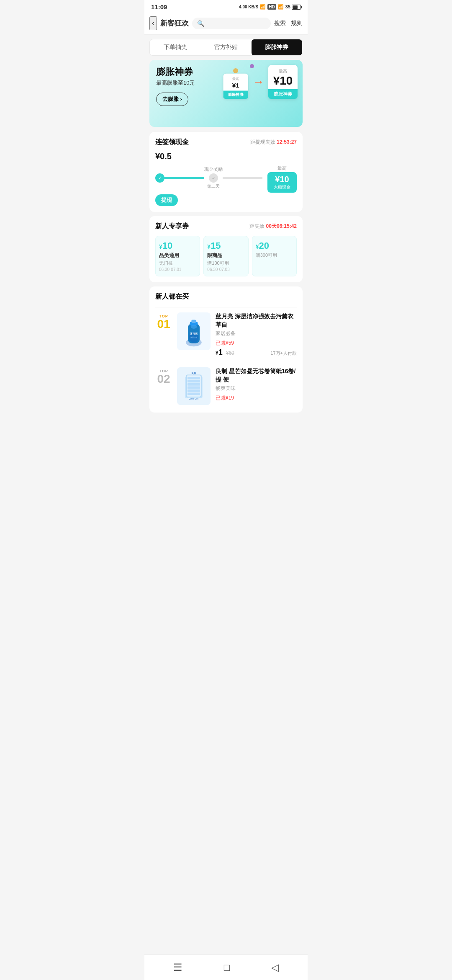 The image size is (452, 980). Describe the element at coordinates (256, 386) in the screenshot. I see `product-info-2: 良制 星芒如昼无芯卷筒纸16卷/提 便 畅爽美味 已减¥19` at that location.